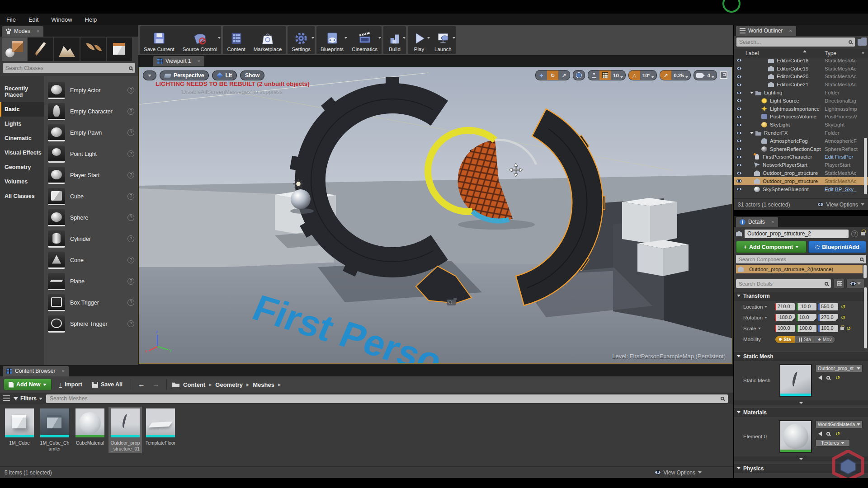 The width and height of the screenshot is (868, 488). I want to click on breadcrumb-geometry: Geometry, so click(229, 385).